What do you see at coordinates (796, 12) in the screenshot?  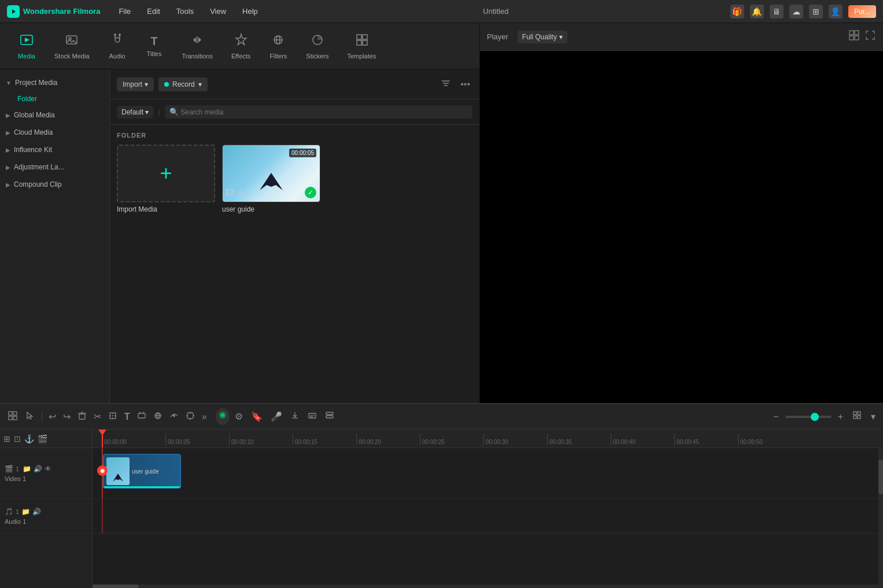 I see `cloud-download-icon: ☁` at bounding box center [796, 12].